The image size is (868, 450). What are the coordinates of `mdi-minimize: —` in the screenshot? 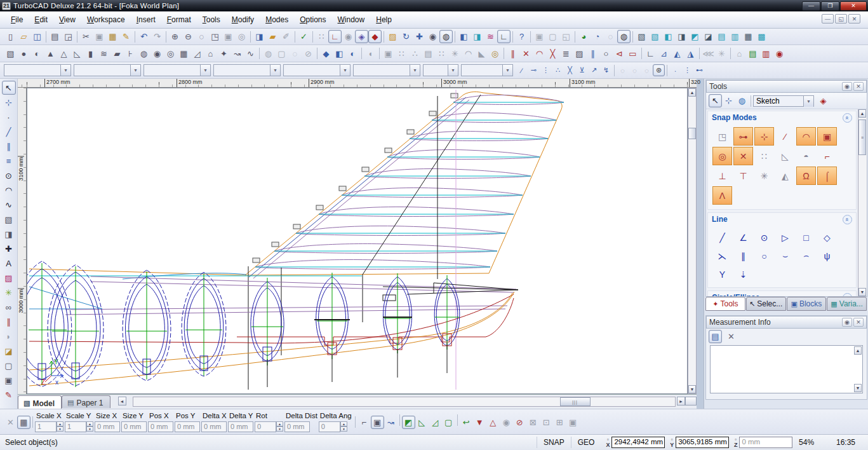 It's located at (828, 19).